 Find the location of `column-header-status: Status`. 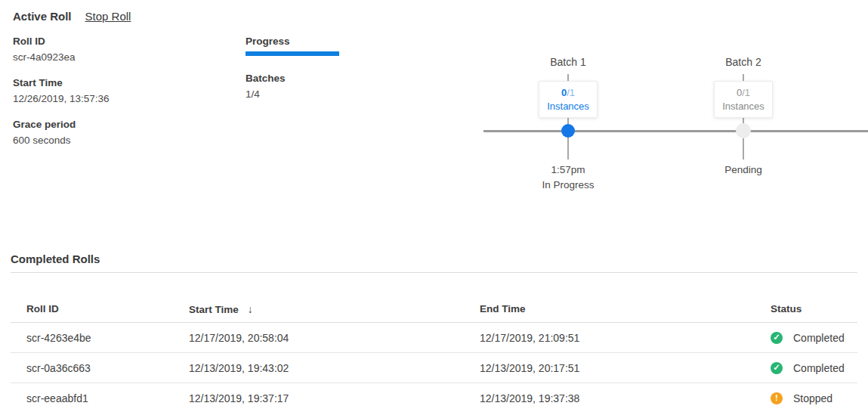

column-header-status: Status is located at coordinates (814, 308).